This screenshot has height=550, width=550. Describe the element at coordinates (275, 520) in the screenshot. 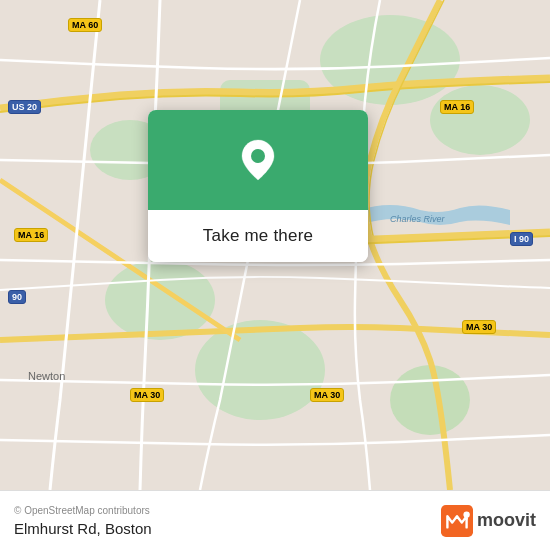

I see `bottom-bar: © OpenStreetMap contributors Elmhurst Rd…` at that location.